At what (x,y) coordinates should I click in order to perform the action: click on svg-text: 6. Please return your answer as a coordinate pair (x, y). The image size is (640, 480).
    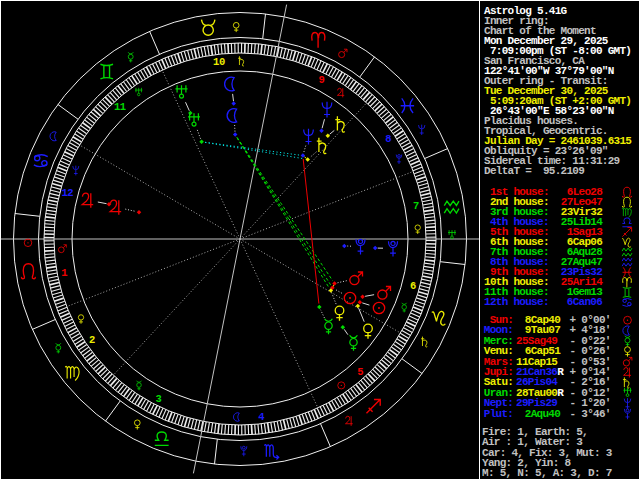
    Looking at the image, I should click on (413, 286).